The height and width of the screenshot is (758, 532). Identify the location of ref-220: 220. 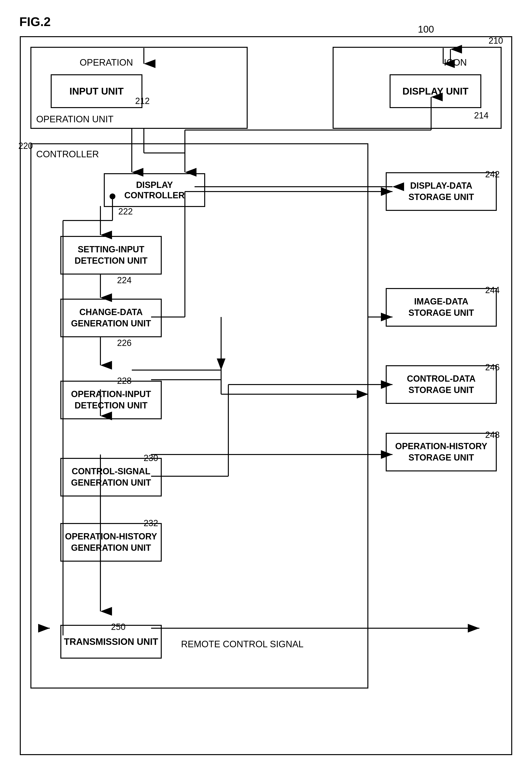
(26, 146).